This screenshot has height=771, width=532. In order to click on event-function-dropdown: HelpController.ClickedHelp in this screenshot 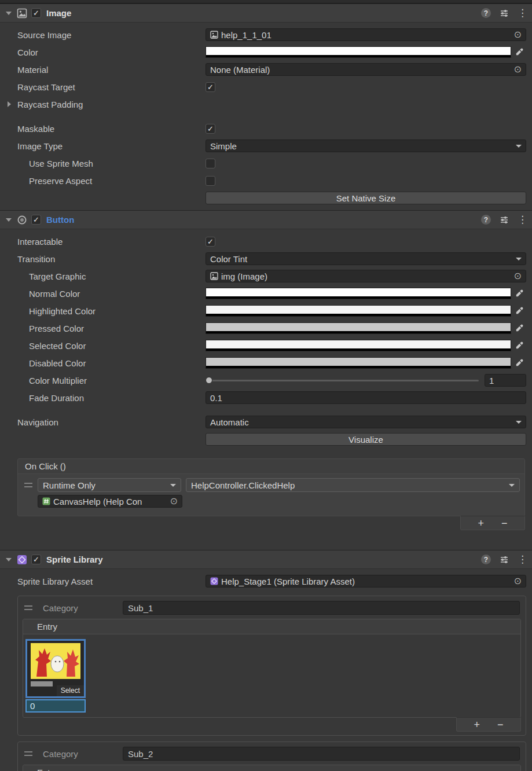, I will do `click(353, 485)`.